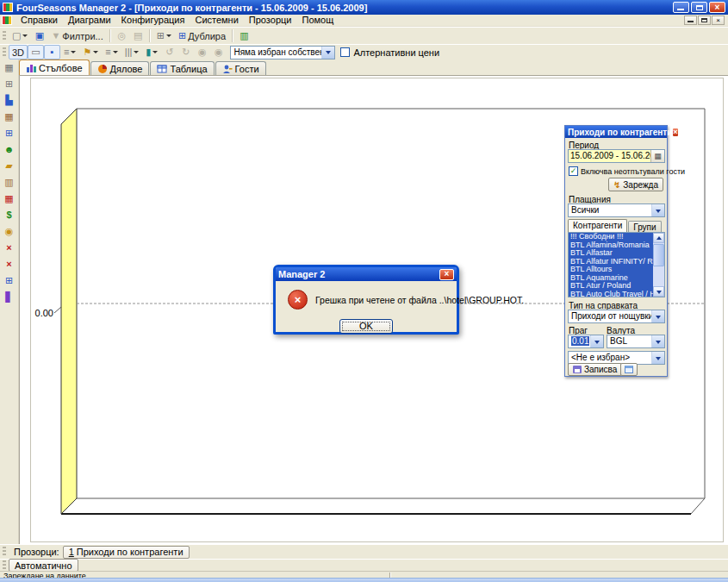 Image resolution: width=728 pixels, height=582 pixels. Describe the element at coordinates (169, 52) in the screenshot. I see `rotate-left-button: ↺` at that location.